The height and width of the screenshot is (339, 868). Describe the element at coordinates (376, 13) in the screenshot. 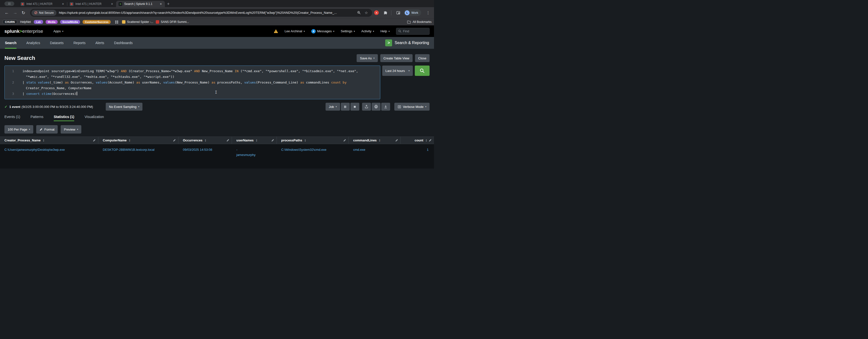

I see `adblock-extension-icon: A` at that location.